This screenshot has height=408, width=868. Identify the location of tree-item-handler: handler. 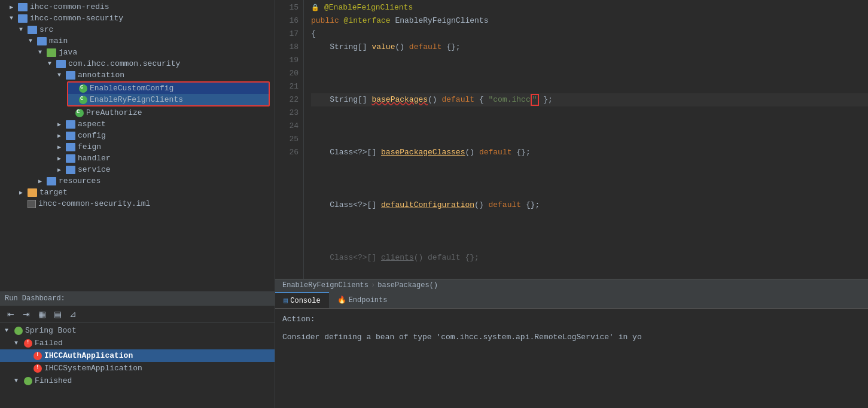
(138, 158).